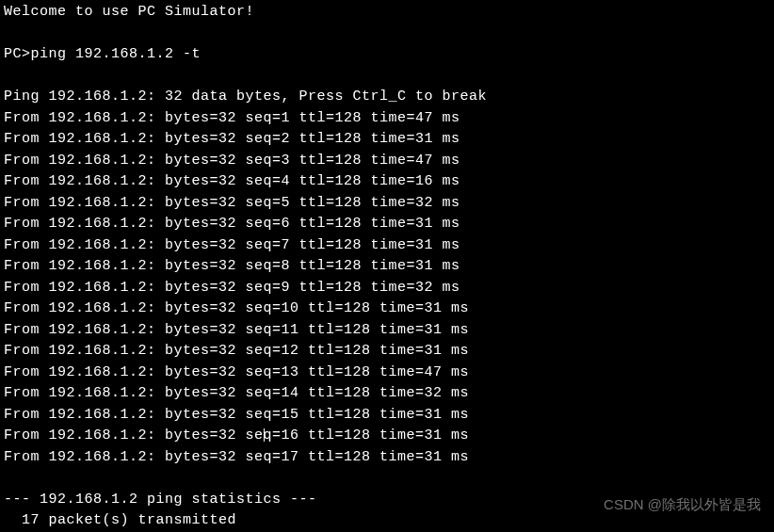 Image resolution: width=774 pixels, height=532 pixels. What do you see at coordinates (387, 247) in the screenshot?
I see `ping-reply: From 192.168.1.2: bytes=32 seq=7 ttl=128…` at bounding box center [387, 247].